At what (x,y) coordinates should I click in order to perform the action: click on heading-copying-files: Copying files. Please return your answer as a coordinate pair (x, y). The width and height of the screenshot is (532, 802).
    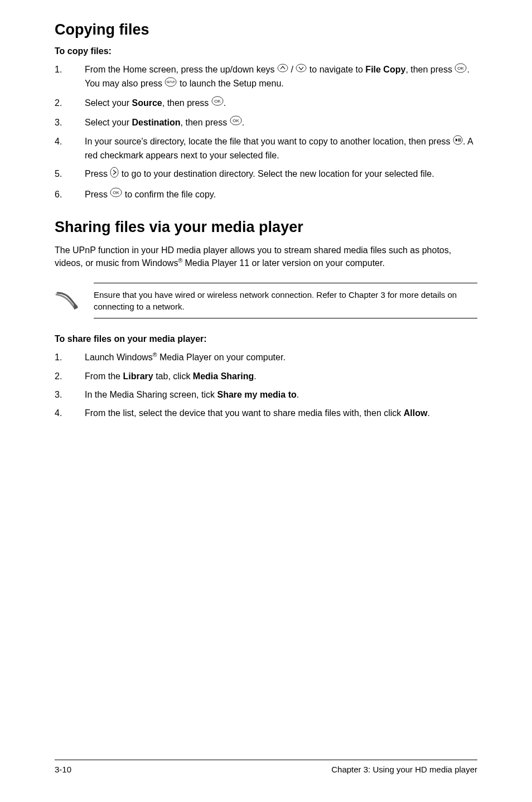
    Looking at the image, I should click on (266, 30).